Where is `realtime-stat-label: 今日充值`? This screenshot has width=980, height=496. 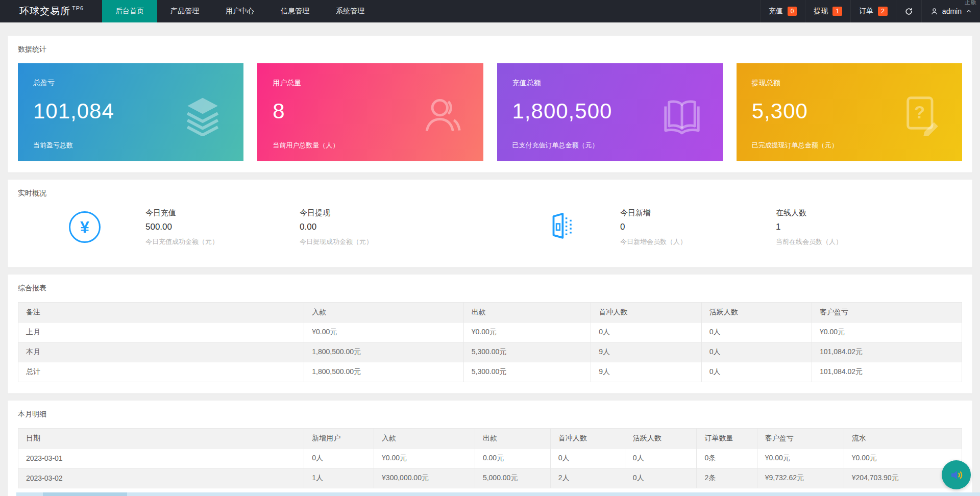
realtime-stat-label: 今日充值 is located at coordinates (182, 213).